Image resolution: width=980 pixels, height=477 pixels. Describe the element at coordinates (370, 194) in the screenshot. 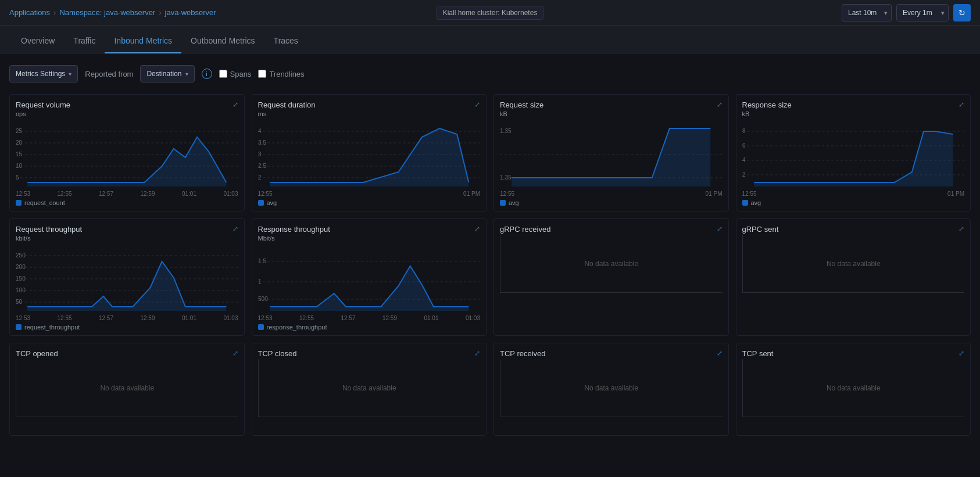

I see `x-axis-labels-request-duration: 12:5501 PM` at that location.